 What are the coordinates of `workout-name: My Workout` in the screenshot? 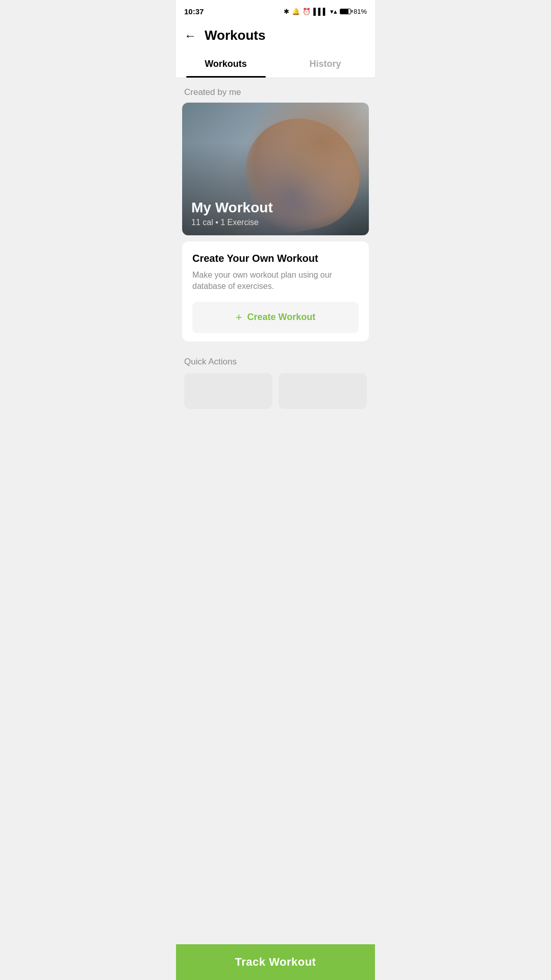 It's located at (232, 208).